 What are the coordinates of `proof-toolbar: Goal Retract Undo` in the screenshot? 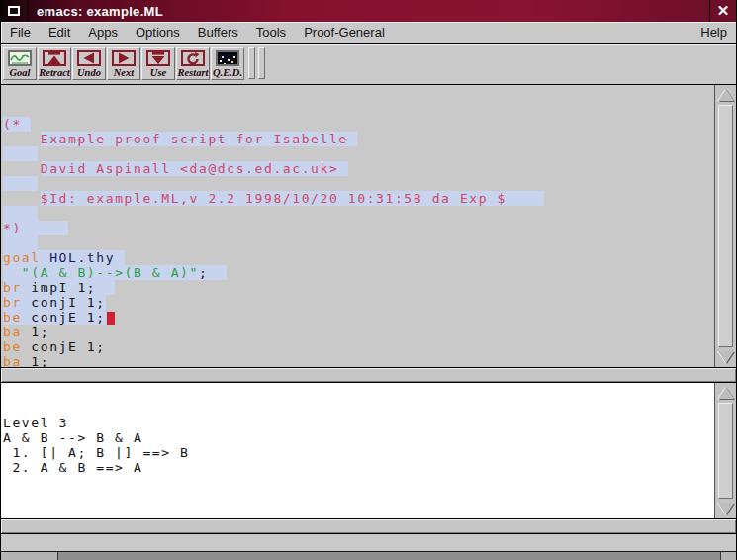 It's located at (368, 64).